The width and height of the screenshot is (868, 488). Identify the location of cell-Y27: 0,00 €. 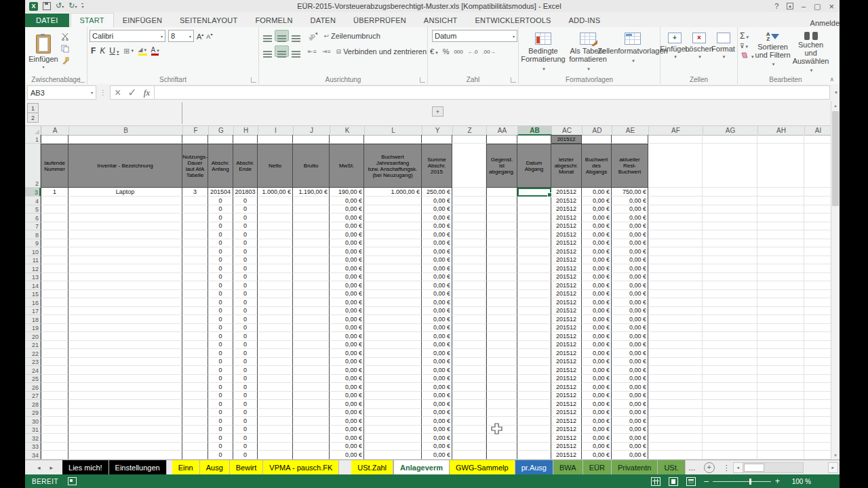
(437, 396).